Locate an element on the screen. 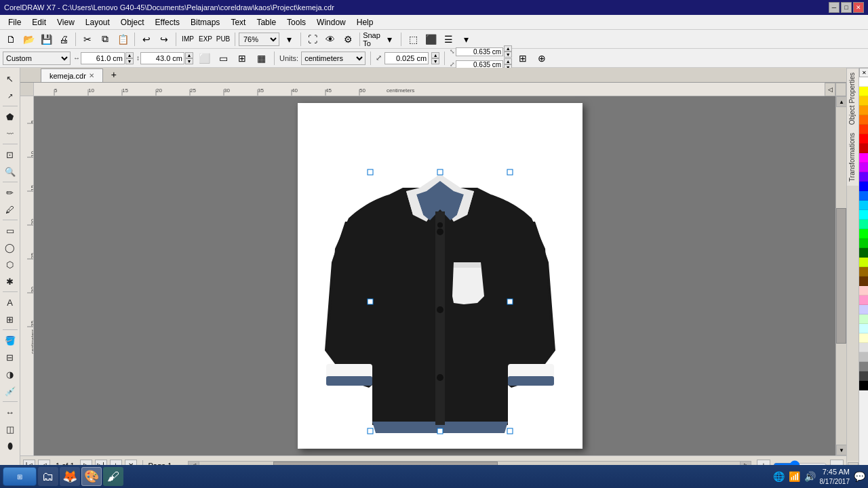  envelope-tool: ⬮ is located at coordinates (10, 446).